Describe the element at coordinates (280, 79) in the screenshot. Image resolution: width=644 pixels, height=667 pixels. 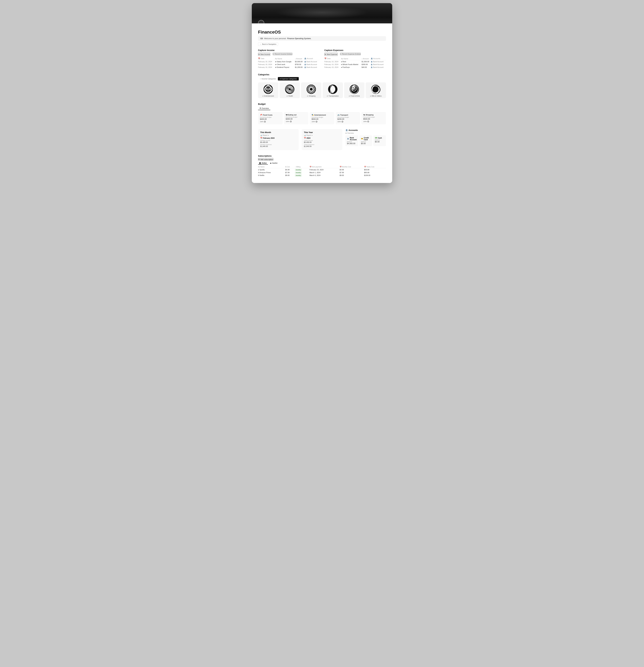
I see `filled-circle-icon: ●` at that location.